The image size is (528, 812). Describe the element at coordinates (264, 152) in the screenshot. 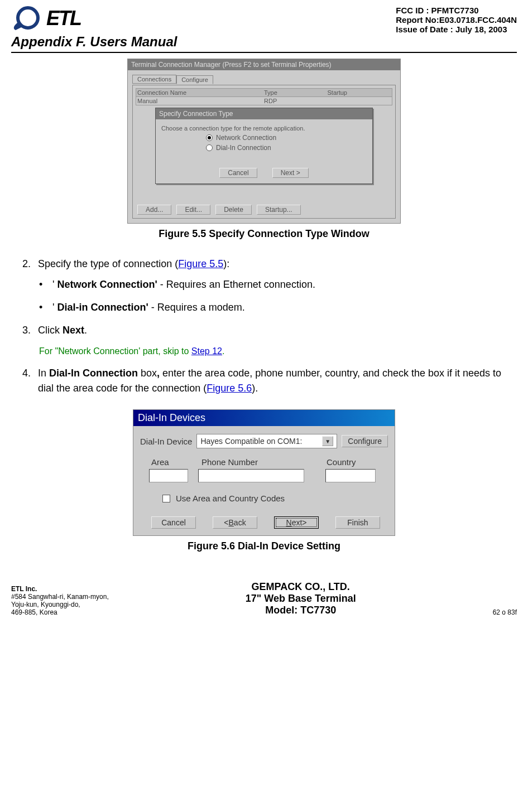

I see `tab-pane: Connection Name Type Startup Manual RDP …` at that location.